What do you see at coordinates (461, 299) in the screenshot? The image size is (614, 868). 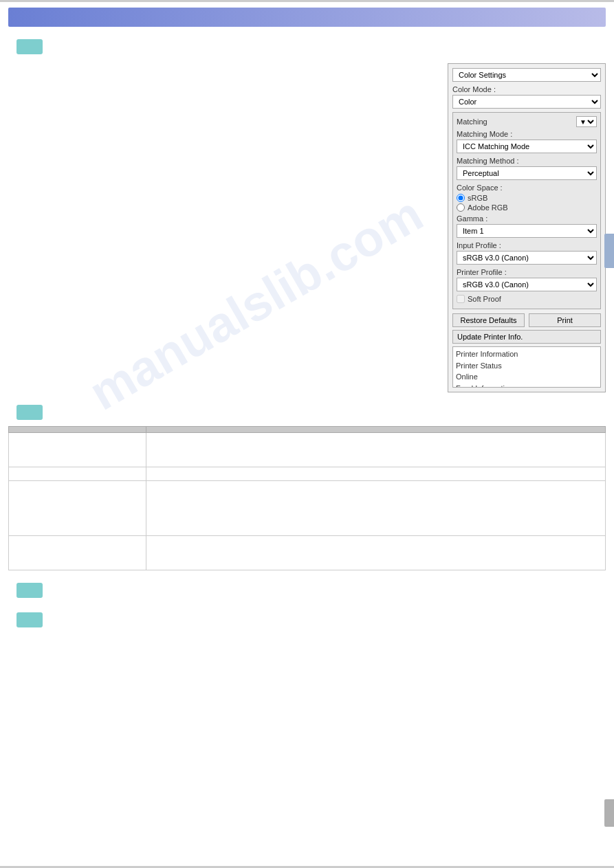 I see `soft-proof-checkbox` at bounding box center [461, 299].